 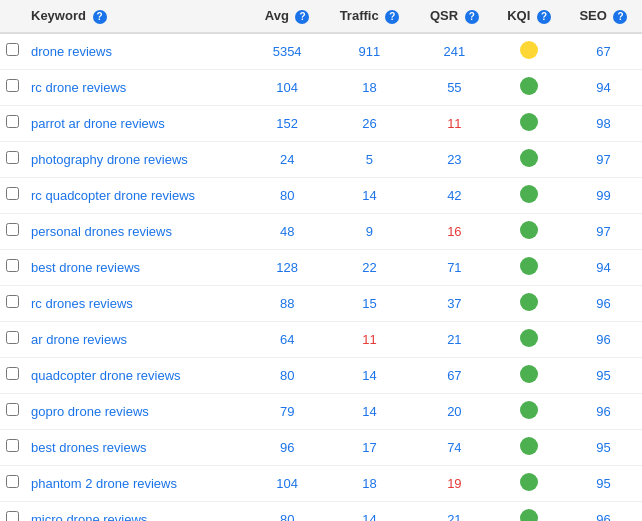 What do you see at coordinates (100, 17) in the screenshot?
I see `keyword-info-icon: ?` at bounding box center [100, 17].